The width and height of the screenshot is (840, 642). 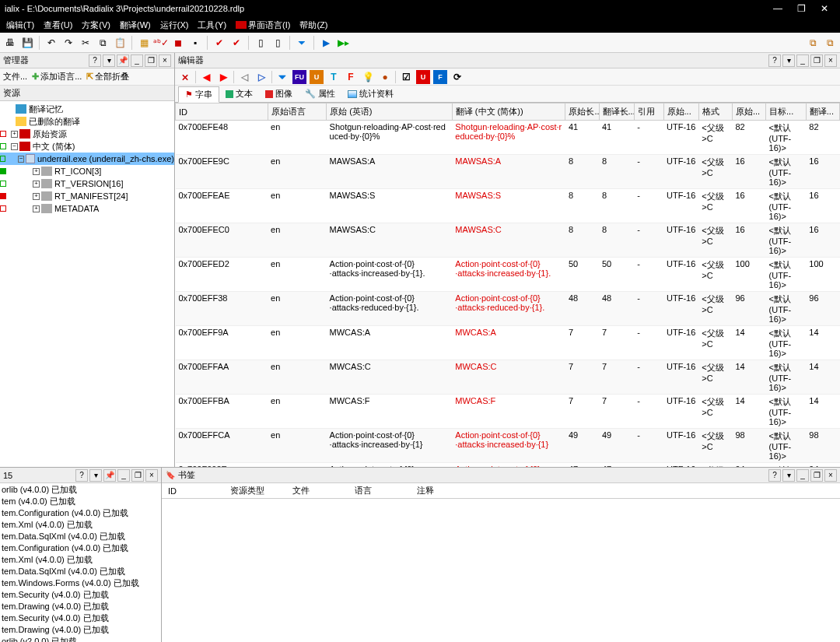 I want to click on copy-icon: ⧉, so click(x=103, y=43).